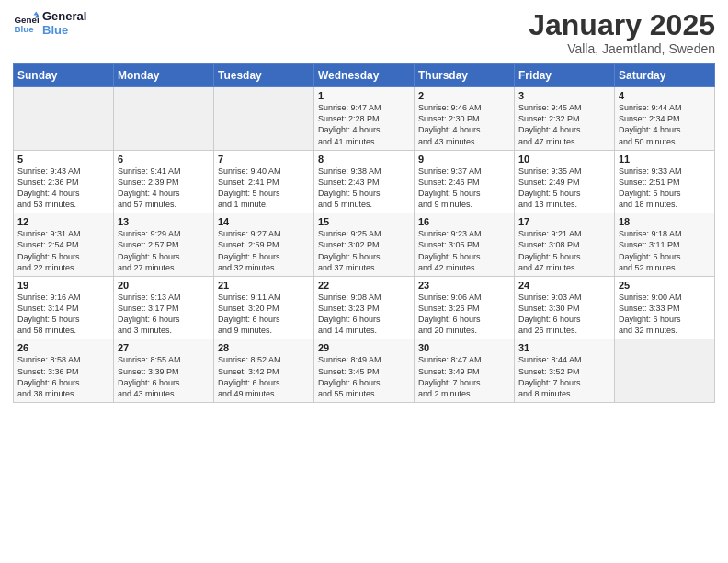 The width and height of the screenshot is (728, 563). What do you see at coordinates (63, 315) in the screenshot?
I see `cell-content: Sunrise: 9:16 AM Sunset: 3:14 PM Dayligh…` at bounding box center [63, 315].